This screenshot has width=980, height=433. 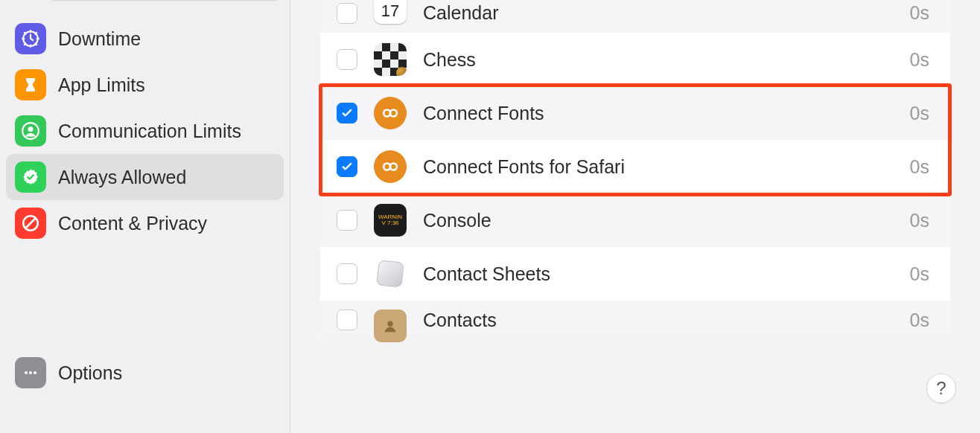 What do you see at coordinates (635, 220) in the screenshot?
I see `app-row-console: WARNIN V 7:36 Console 0s` at bounding box center [635, 220].